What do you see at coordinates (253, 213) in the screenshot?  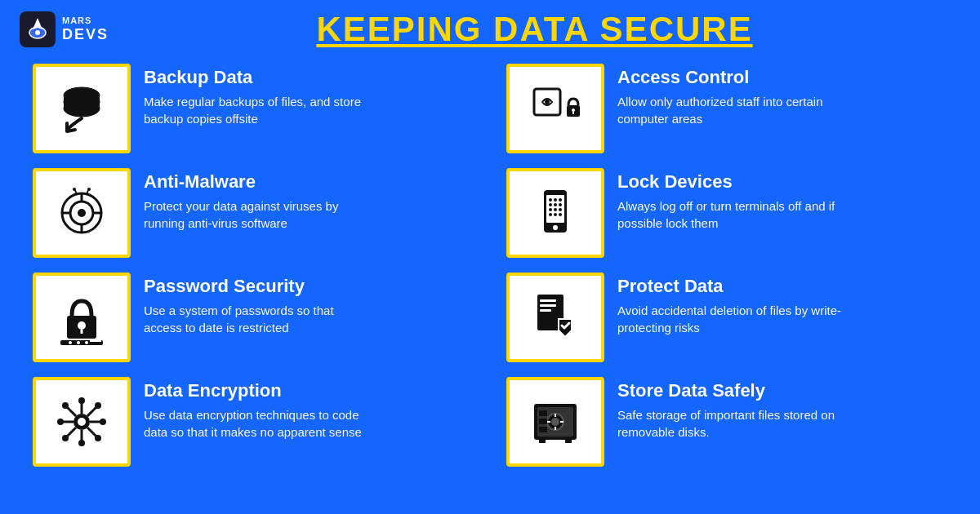 I see `card-anti-malware: Anti-Malware Protect your data against v…` at bounding box center [253, 213].